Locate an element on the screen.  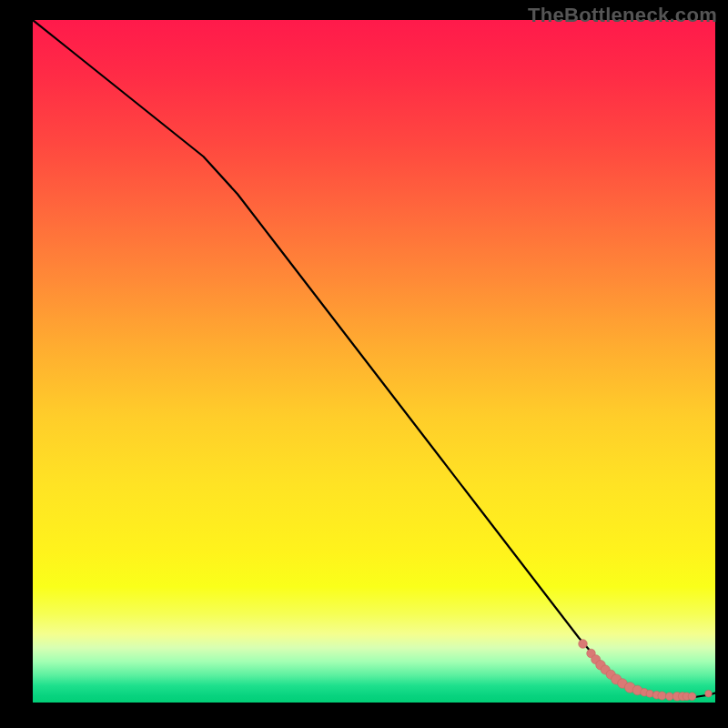
watermark-label: TheBottleneck.com is located at coordinates (622, 15).